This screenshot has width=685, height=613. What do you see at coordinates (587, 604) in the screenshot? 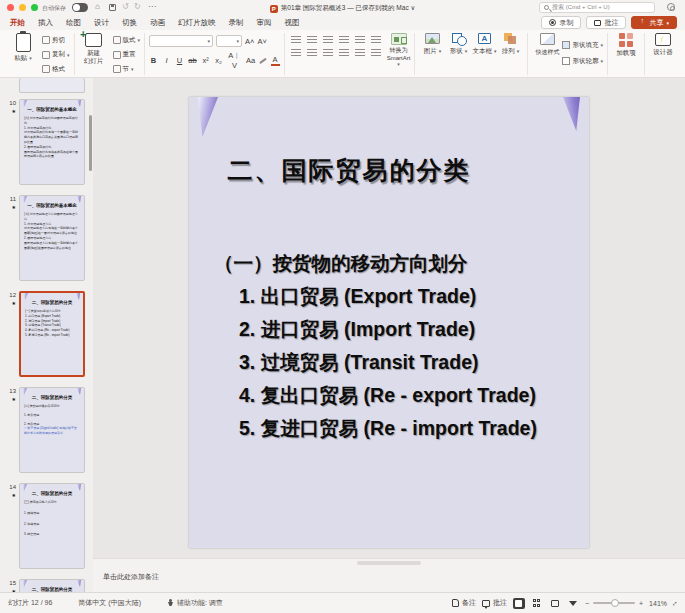
I see `zoom-out-button: −` at bounding box center [587, 604].